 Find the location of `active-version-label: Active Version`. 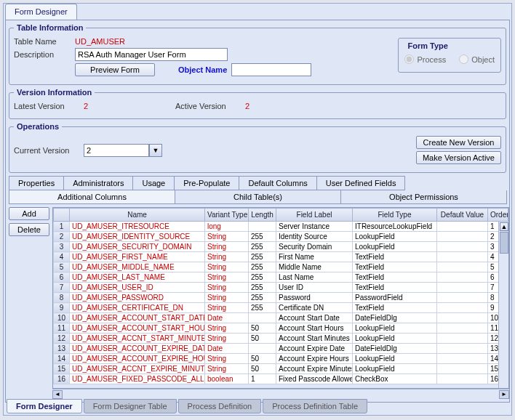

active-version-label: Active Version is located at coordinates (208, 106).